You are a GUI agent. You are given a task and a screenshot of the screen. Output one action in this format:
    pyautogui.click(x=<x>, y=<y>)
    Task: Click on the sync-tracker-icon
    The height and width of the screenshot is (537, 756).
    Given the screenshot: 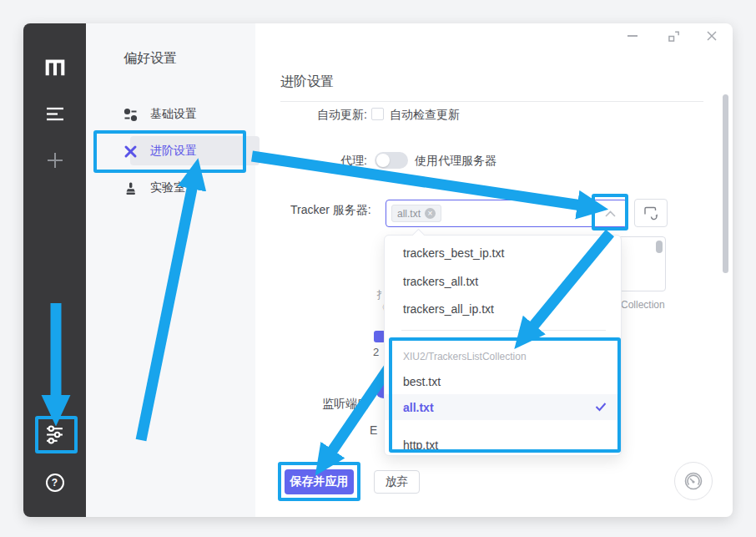 What is the action you would take?
    pyautogui.click(x=651, y=213)
    